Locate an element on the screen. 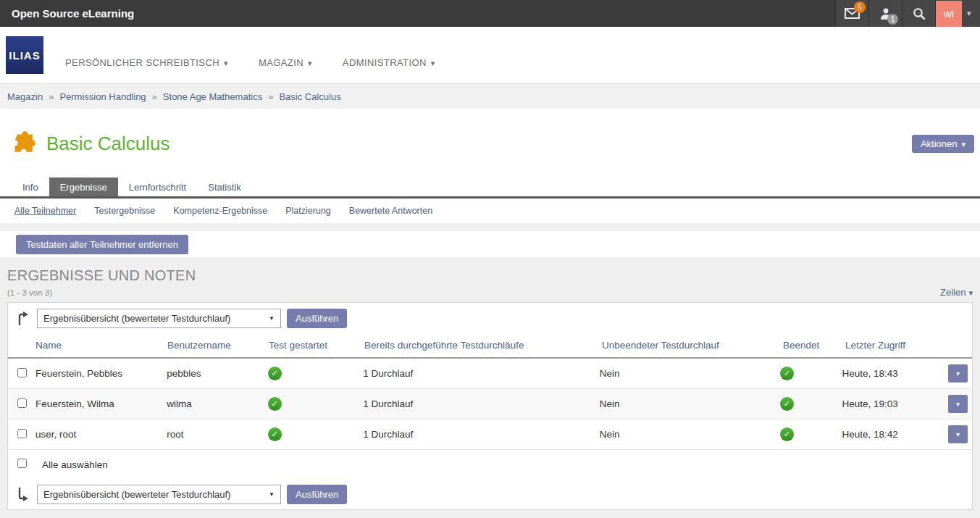  actions-button: Aktionen▾ is located at coordinates (943, 143).